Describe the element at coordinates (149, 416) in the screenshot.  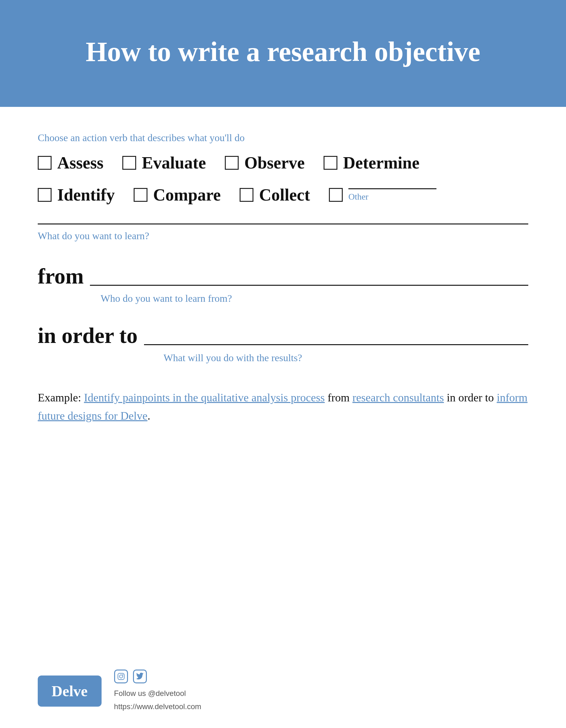
I see `example-suffix: .` at that location.